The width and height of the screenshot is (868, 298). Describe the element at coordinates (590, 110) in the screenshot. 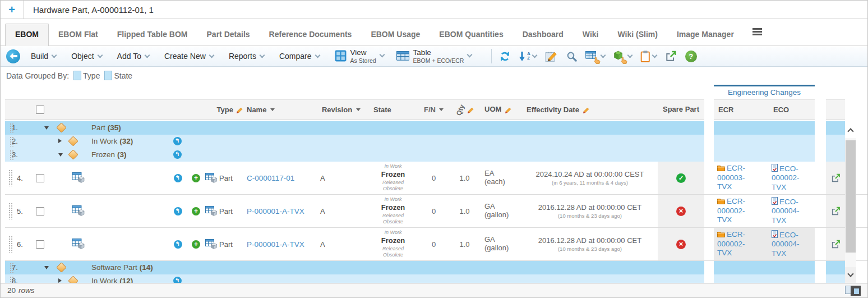

I see `column-header-effectivity: Effectivity Date` at that location.